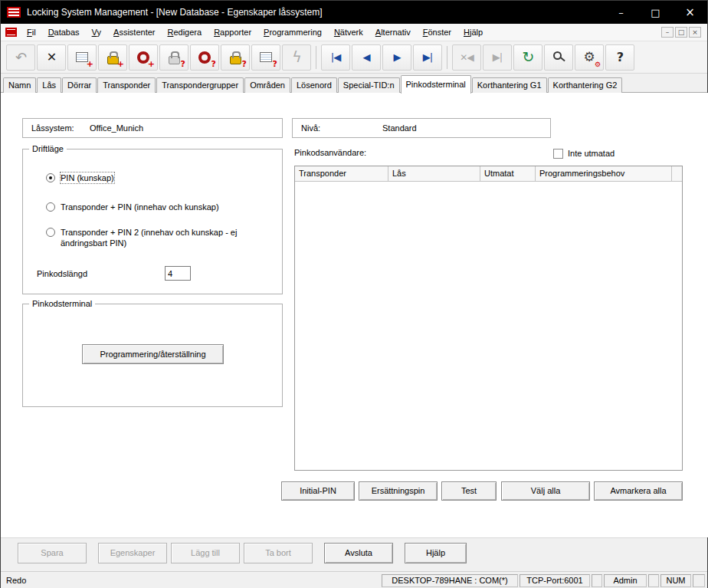 Image resolution: width=708 pixels, height=588 pixels. What do you see at coordinates (508, 173) in the screenshot?
I see `column-header-utmatat: Utmatat` at bounding box center [508, 173].